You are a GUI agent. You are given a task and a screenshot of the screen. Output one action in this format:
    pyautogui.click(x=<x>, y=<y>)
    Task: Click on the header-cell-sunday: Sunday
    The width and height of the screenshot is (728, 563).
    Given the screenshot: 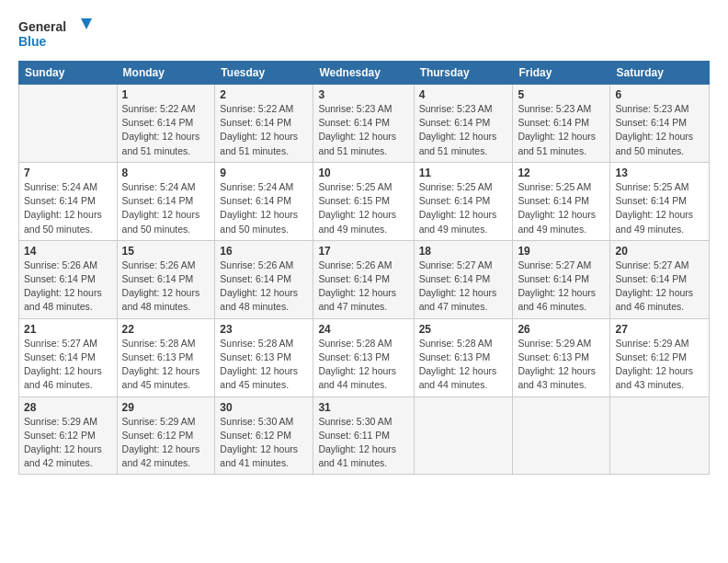 What is the action you would take?
    pyautogui.click(x=68, y=74)
    